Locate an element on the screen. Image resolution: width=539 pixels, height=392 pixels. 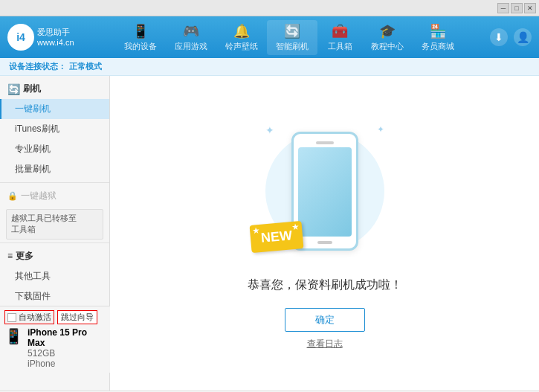
nav-services-icon: 🏪 is located at coordinates (438, 31).